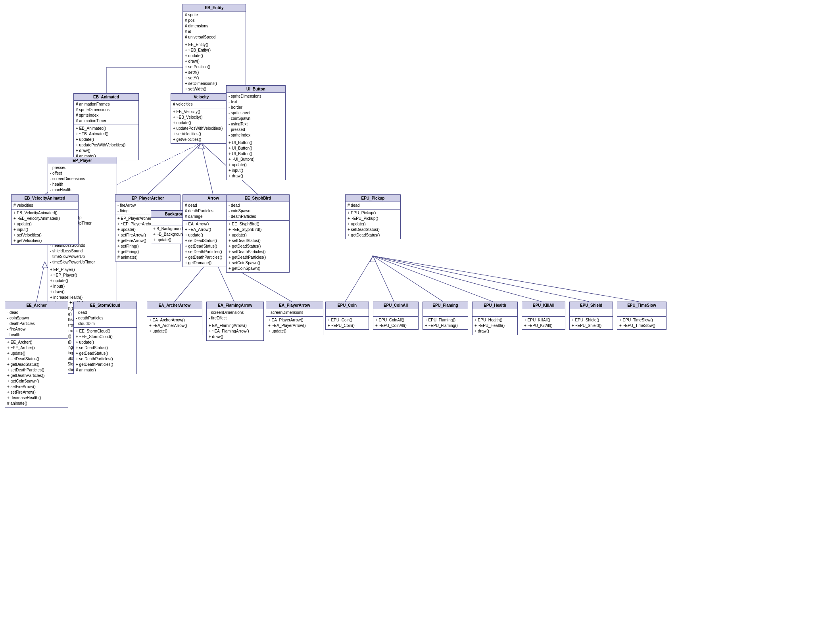 The image size is (824, 644). What do you see at coordinates (396, 313) in the screenshot?
I see `box-section-epu-coinall-empty` at bounding box center [396, 313].